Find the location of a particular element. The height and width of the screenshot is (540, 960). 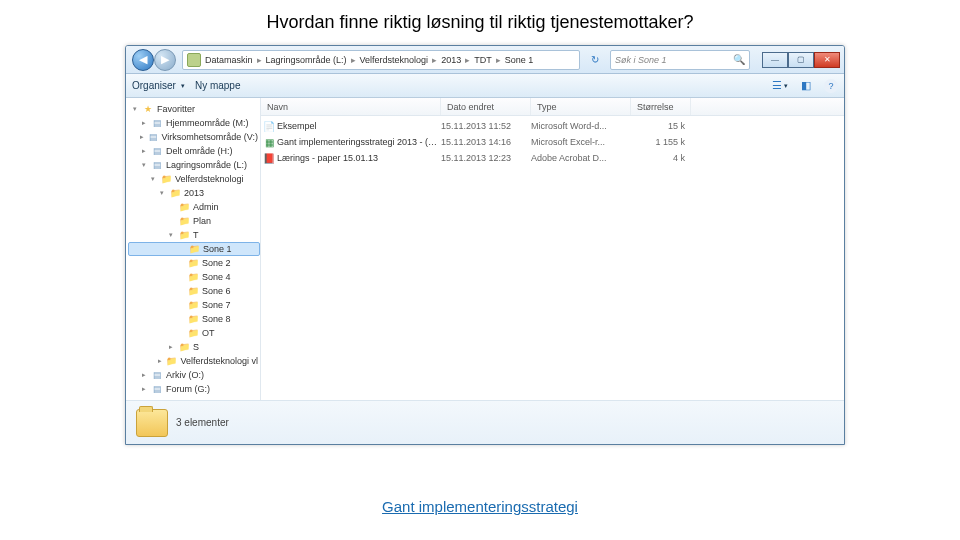

view-options-button: ☰ is located at coordinates (780, 86).